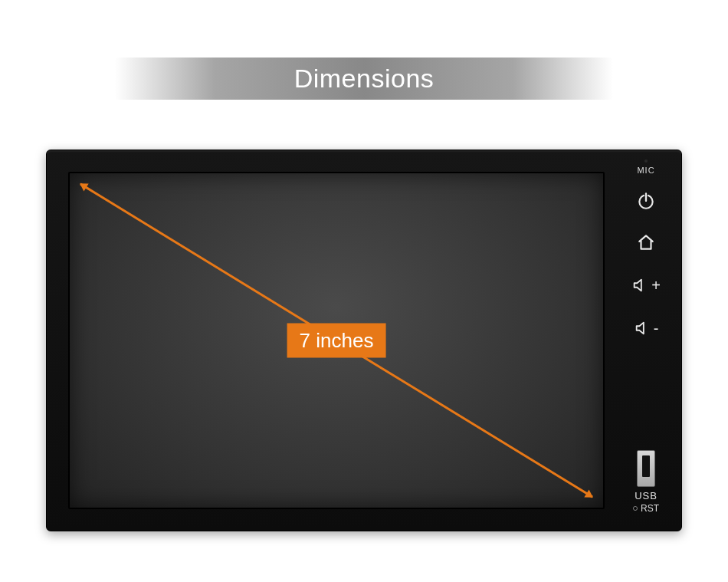 The image size is (728, 582). Describe the element at coordinates (365, 78) in the screenshot. I see `section-title: Dimensions` at that location.